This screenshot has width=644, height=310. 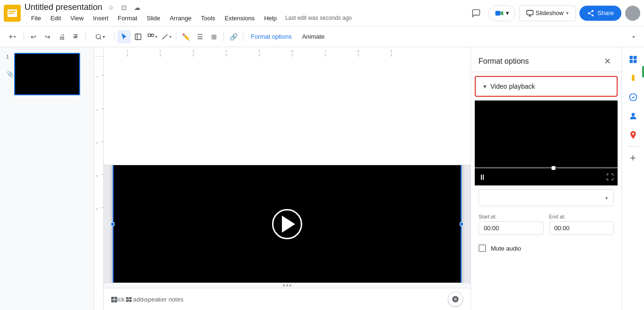 I want to click on sidebar-contacts-button, so click(x=633, y=116).